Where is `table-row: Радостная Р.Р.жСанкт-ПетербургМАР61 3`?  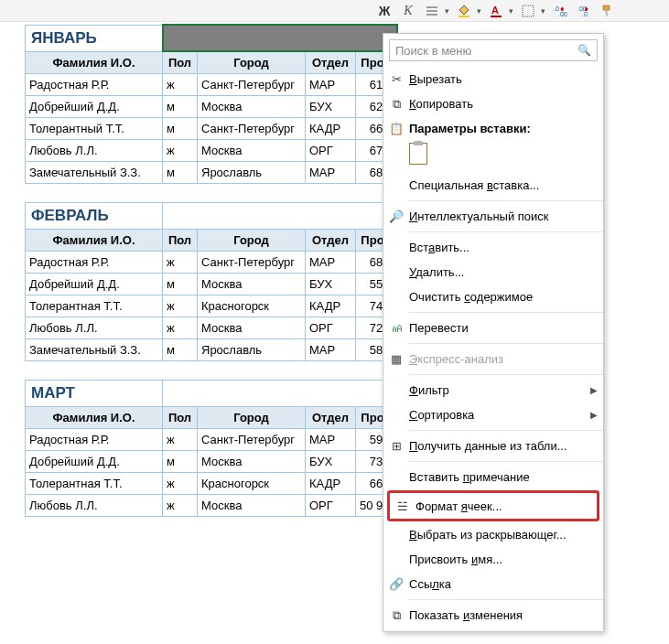 table-row: Радостная Р.Р.жСанкт-ПетербургМАР61 3 is located at coordinates (211, 85).